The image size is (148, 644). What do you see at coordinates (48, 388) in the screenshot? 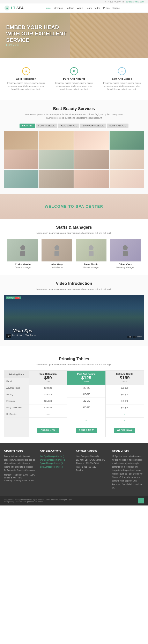
I see `pricing-gold-facial: $20-$30` at bounding box center [48, 388].